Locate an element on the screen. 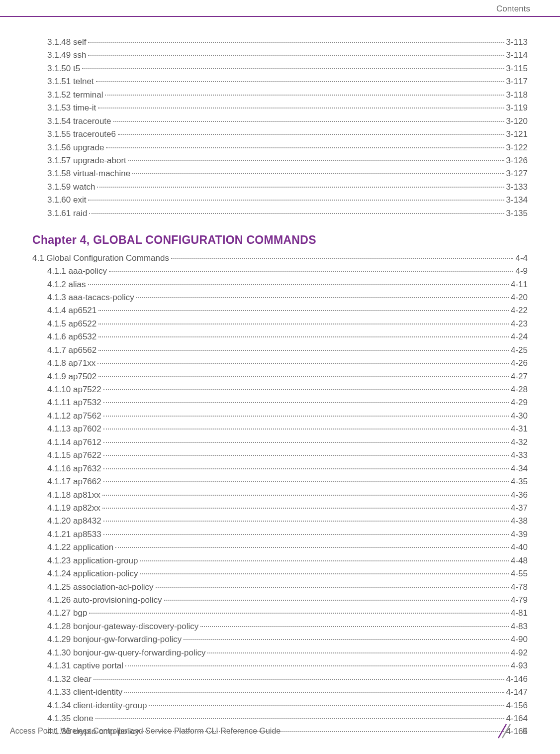 This screenshot has height=754, width=560. toc-entry-label: 3.1.50 t5 is located at coordinates (64, 69).